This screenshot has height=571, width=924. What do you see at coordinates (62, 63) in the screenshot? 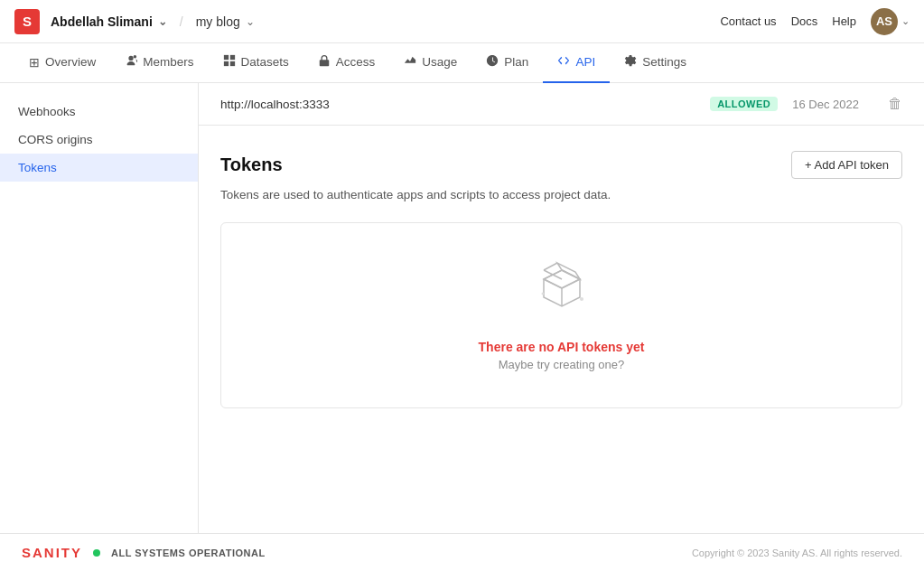
I see `tab-overview: ⊞ Overview` at bounding box center [62, 63].